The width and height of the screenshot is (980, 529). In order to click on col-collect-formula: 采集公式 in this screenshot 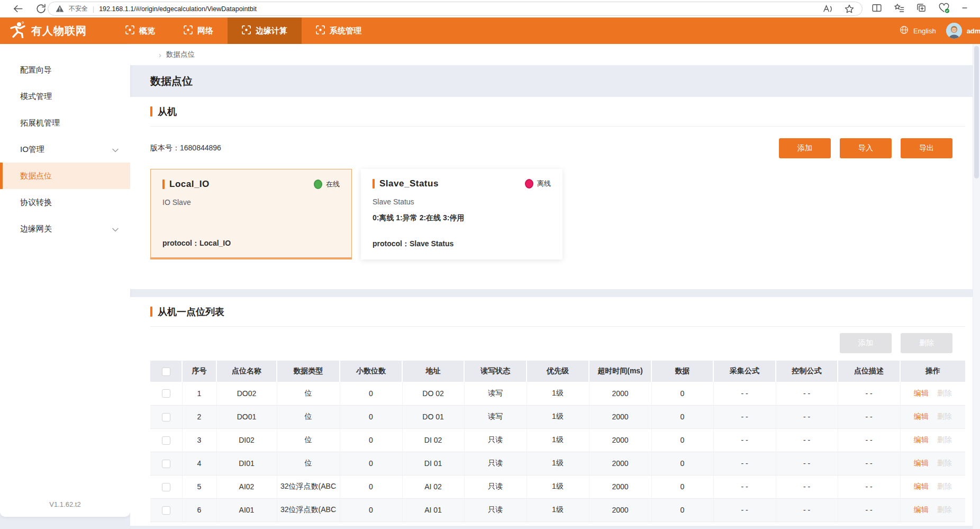, I will do `click(745, 371)`.